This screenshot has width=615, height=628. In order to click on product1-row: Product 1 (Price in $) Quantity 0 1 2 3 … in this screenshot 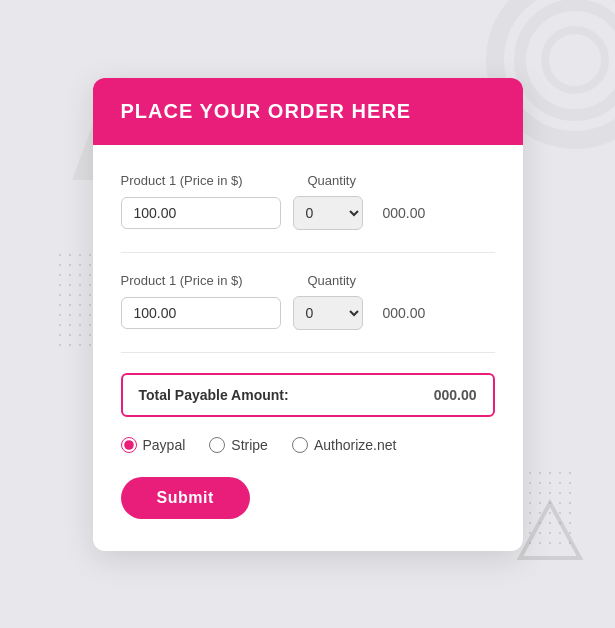, I will do `click(308, 202)`.